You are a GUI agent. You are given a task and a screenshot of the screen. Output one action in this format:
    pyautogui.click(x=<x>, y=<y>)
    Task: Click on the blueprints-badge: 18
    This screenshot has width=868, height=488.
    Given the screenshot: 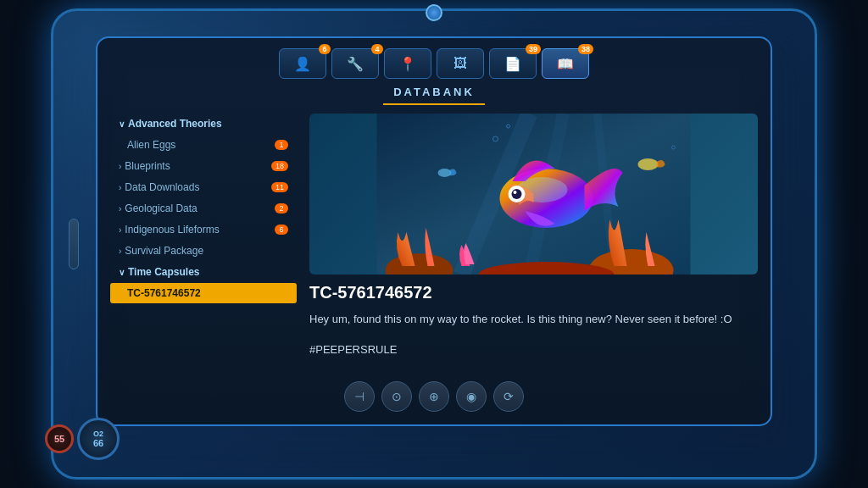 What is the action you would take?
    pyautogui.click(x=280, y=166)
    